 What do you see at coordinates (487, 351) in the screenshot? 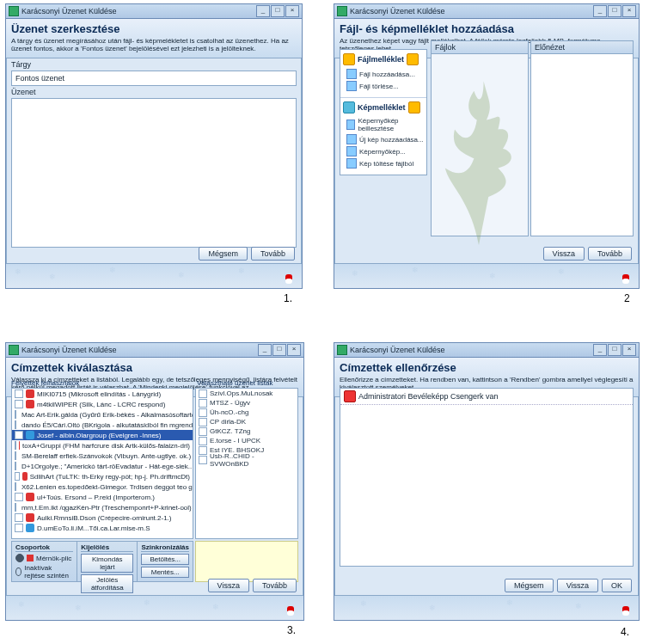
I see `titlebar: Karácsonyi Üzenet Küldése _ □ ×` at bounding box center [487, 351].